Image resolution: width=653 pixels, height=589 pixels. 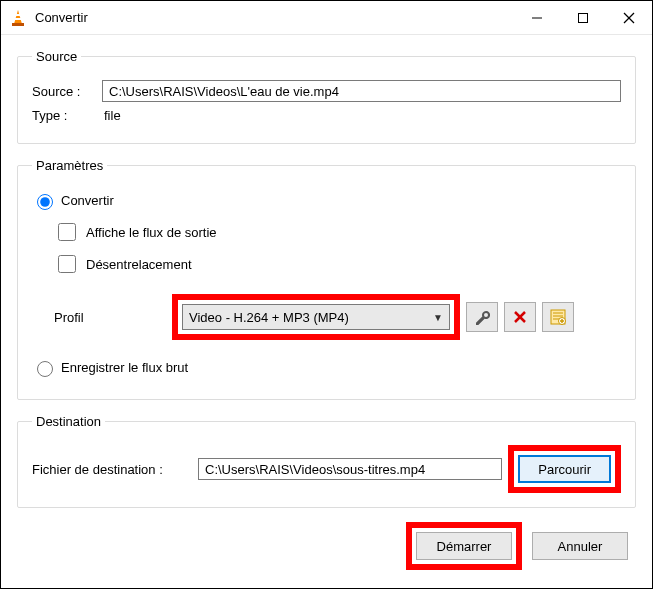 What do you see at coordinates (139, 264) in the screenshot?
I see `check-deinterlace-label: Désentrelacement` at bounding box center [139, 264].